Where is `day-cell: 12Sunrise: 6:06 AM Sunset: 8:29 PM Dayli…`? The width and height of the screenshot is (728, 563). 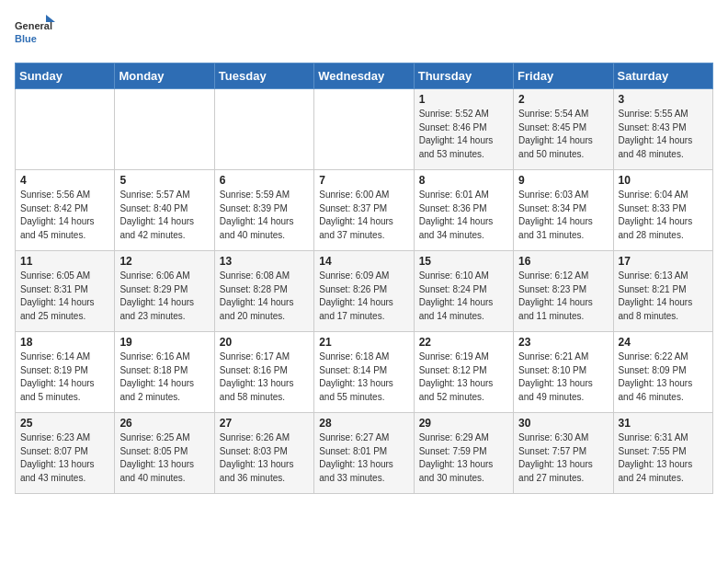 day-cell: 12Sunrise: 6:06 AM Sunset: 8:29 PM Dayli… is located at coordinates (165, 292).